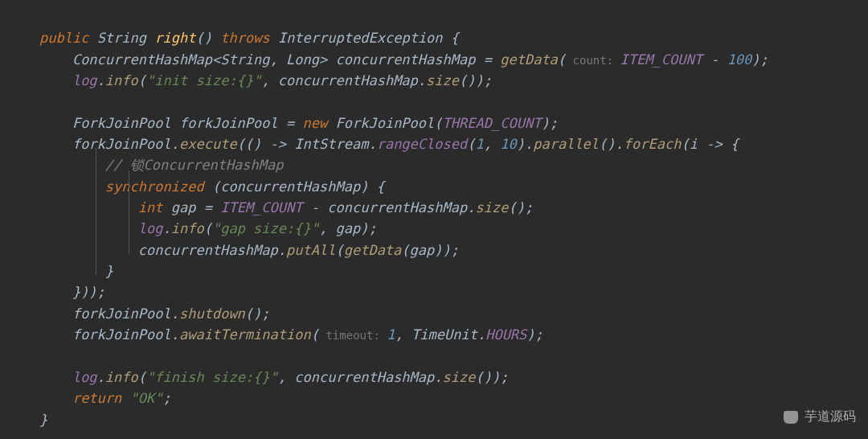  What do you see at coordinates (191, 228) in the screenshot?
I see `code-line: log.info("gap size:{}", gap);` at bounding box center [191, 228].